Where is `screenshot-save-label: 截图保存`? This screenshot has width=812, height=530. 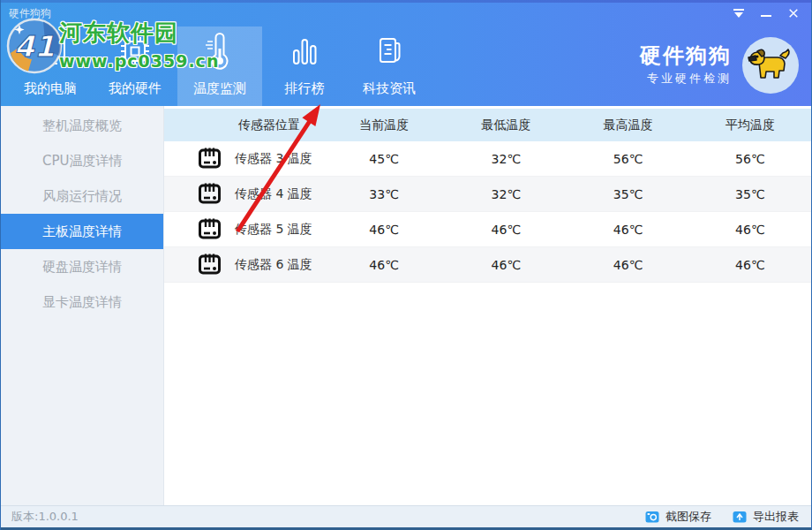
screenshot-save-label: 截图保存 is located at coordinates (688, 517).